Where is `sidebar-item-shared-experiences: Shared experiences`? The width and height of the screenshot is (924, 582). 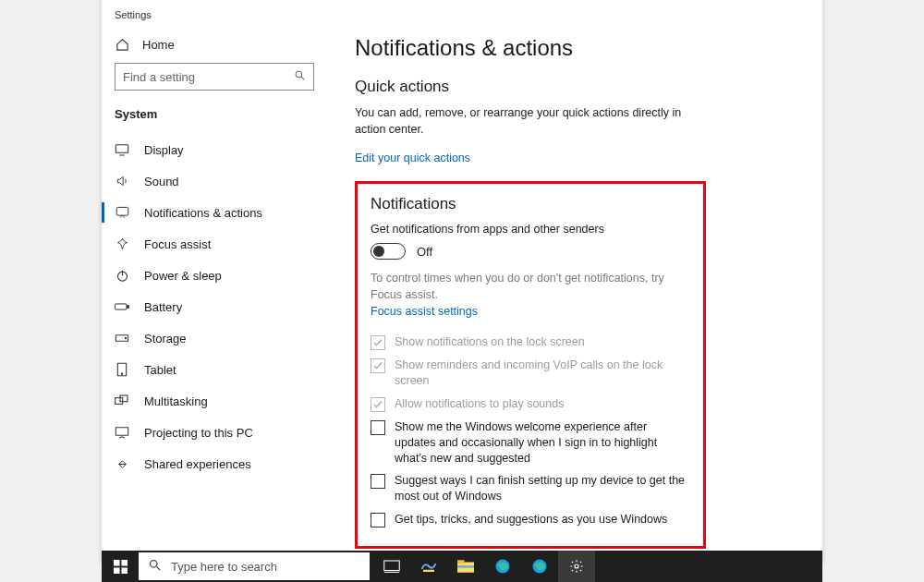 sidebar-item-shared-experiences: Shared experiences is located at coordinates (214, 464).